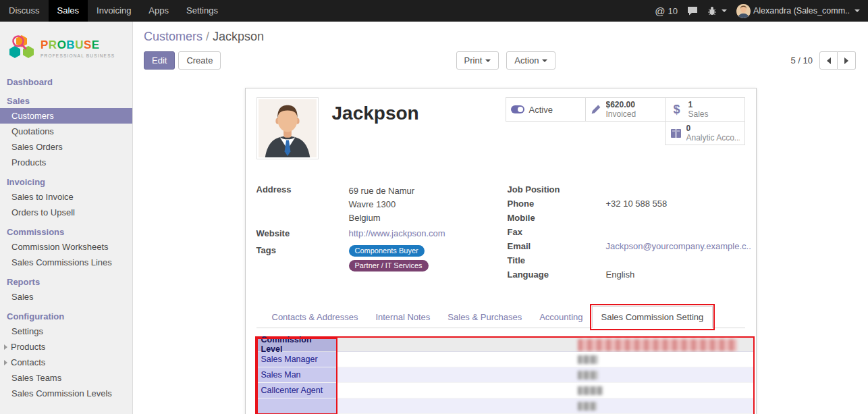 The image size is (868, 414). I want to click on tag-components-buyer: Components Buyer, so click(387, 251).